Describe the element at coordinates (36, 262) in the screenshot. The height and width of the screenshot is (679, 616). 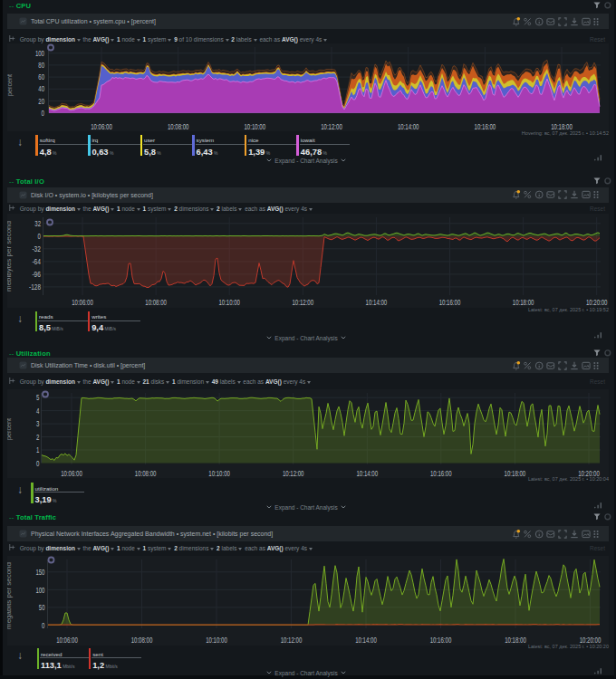
I see `svg-text: -64` at that location.